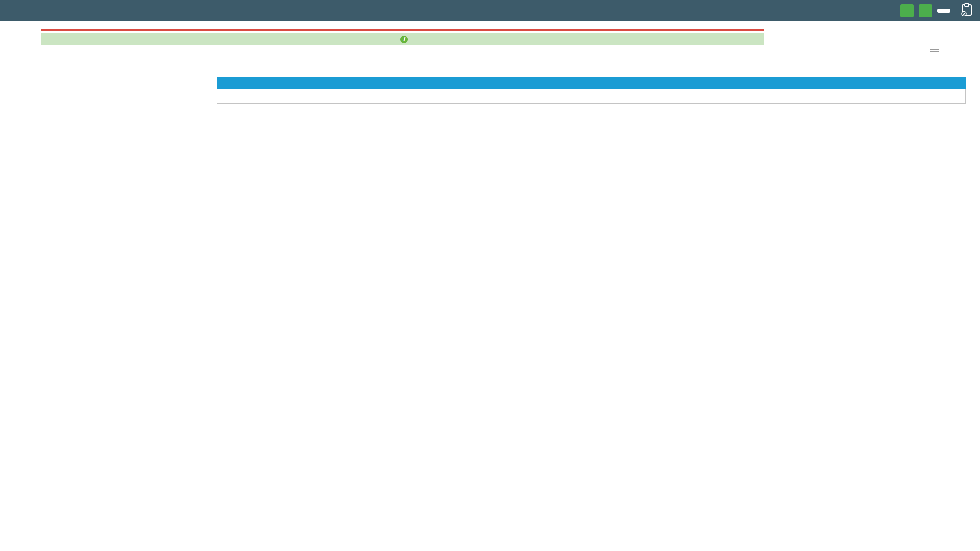 Image resolution: width=980 pixels, height=551 pixels. Describe the element at coordinates (591, 96) in the screenshot. I see `table-million-note` at that location.